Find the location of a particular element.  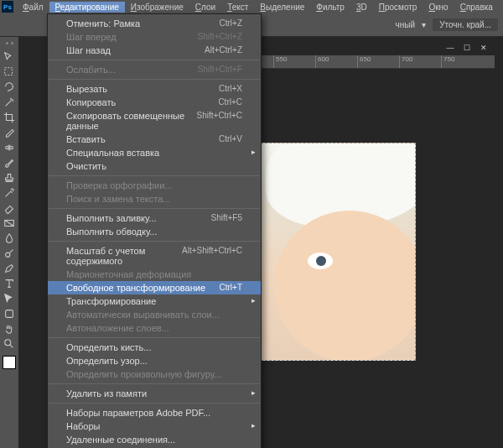

menu-фильтр: Фильтр is located at coordinates (330, 7).